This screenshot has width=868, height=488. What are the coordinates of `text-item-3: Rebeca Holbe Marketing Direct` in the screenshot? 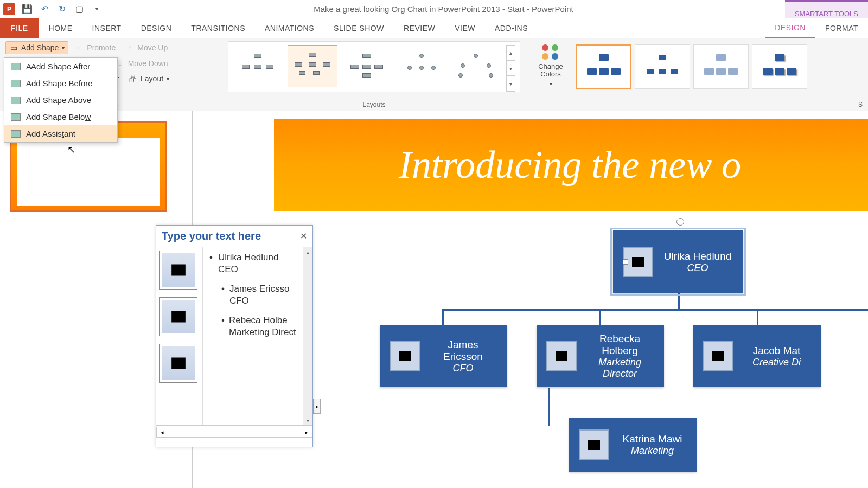 It's located at (265, 326).